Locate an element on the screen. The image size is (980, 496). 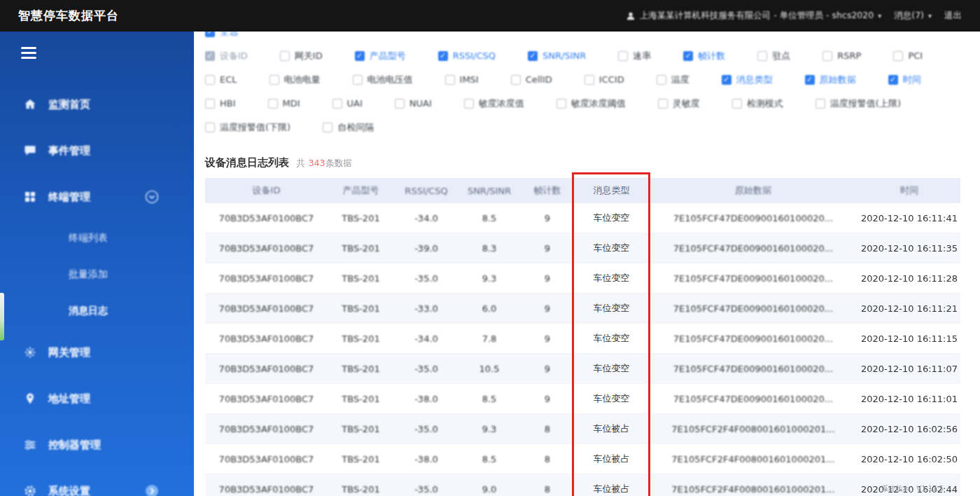
logout-button: 退出 is located at coordinates (953, 15).